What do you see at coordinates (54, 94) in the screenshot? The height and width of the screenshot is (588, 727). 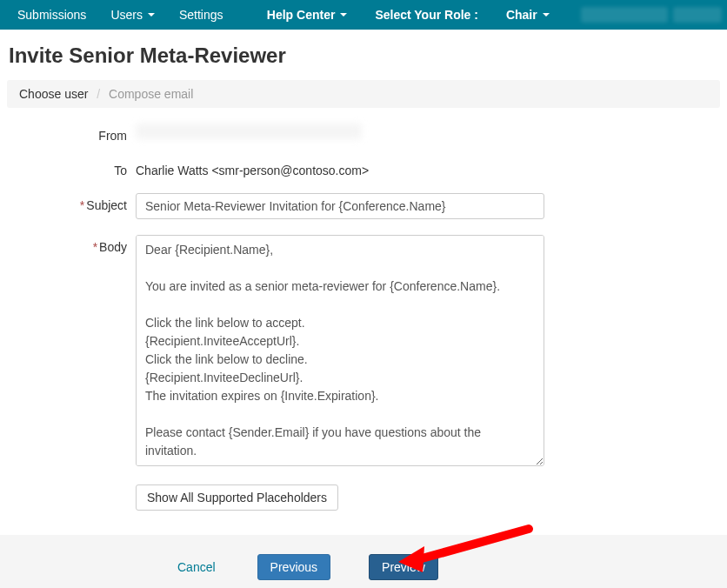 I see `breadcrumb-step-choose-user: Choose user` at bounding box center [54, 94].